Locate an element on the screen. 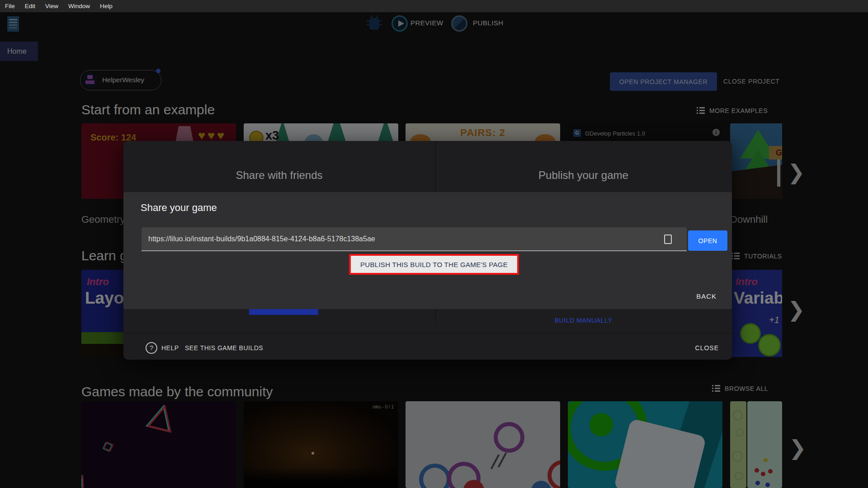 This screenshot has height=488, width=868. open-url-button: OPEN is located at coordinates (708, 240).